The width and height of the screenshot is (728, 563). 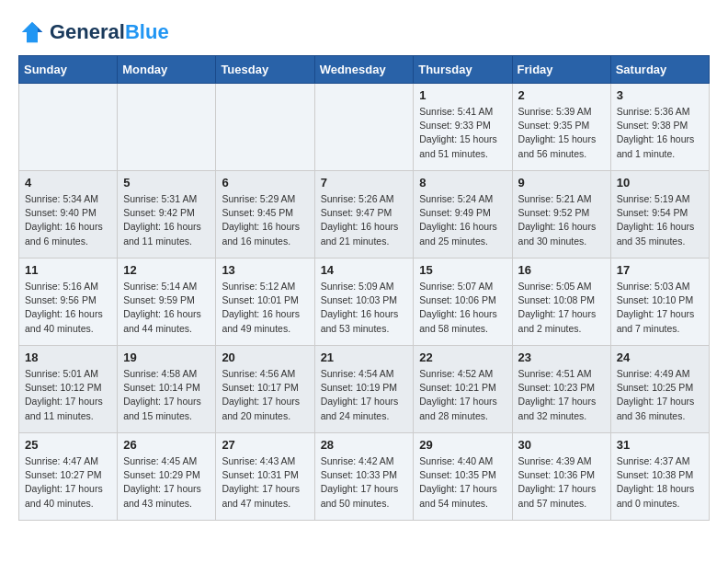 What do you see at coordinates (68, 70) in the screenshot?
I see `weekday-header-sunday: Sunday` at bounding box center [68, 70].